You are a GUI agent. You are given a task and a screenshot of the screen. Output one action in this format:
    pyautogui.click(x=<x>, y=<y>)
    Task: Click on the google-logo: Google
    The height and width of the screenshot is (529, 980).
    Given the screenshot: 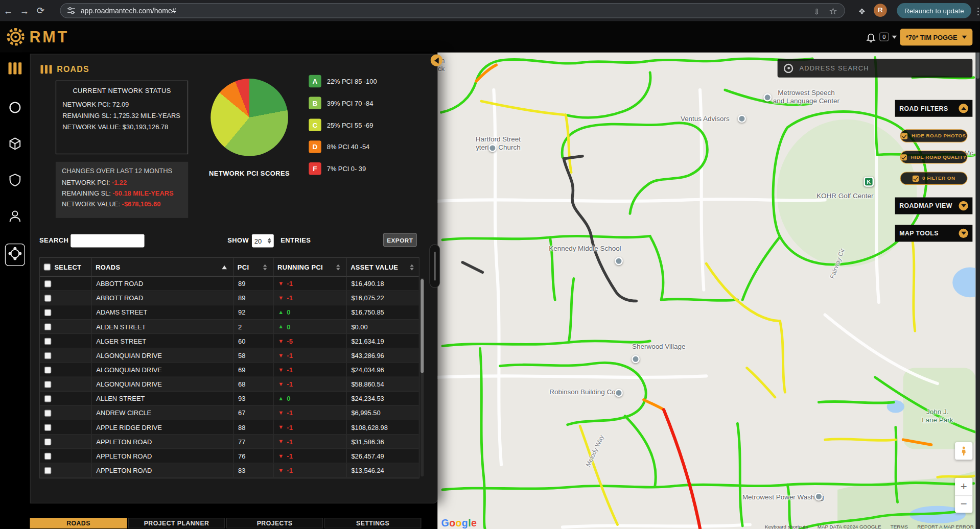 What is the action you would take?
    pyautogui.click(x=459, y=523)
    